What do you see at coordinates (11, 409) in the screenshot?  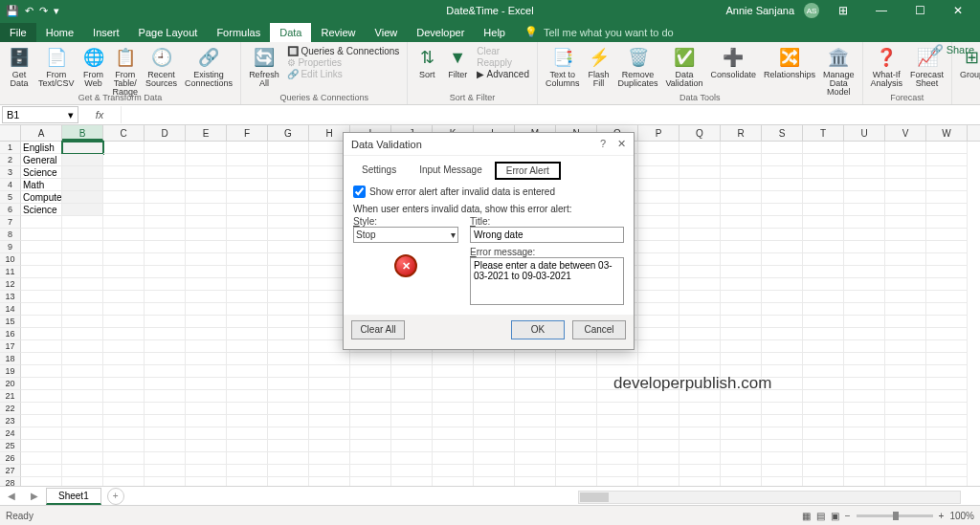 I see `row-header: 22` at bounding box center [11, 409].